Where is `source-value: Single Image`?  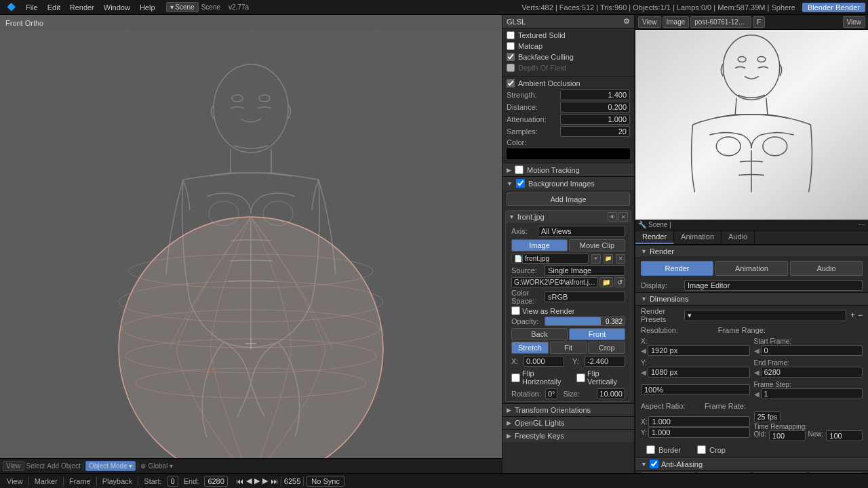 source-value: Single Image is located at coordinates (585, 270).